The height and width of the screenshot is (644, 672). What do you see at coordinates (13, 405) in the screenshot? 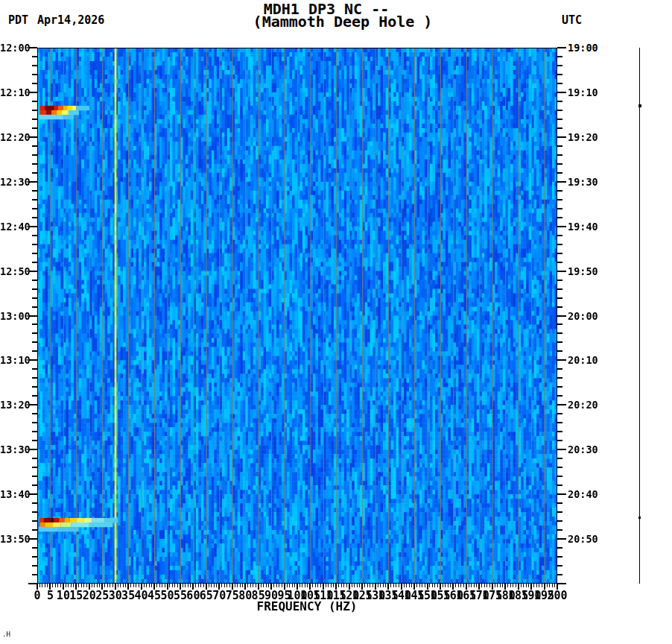
I see `left-time-label: 13:20` at bounding box center [13, 405].